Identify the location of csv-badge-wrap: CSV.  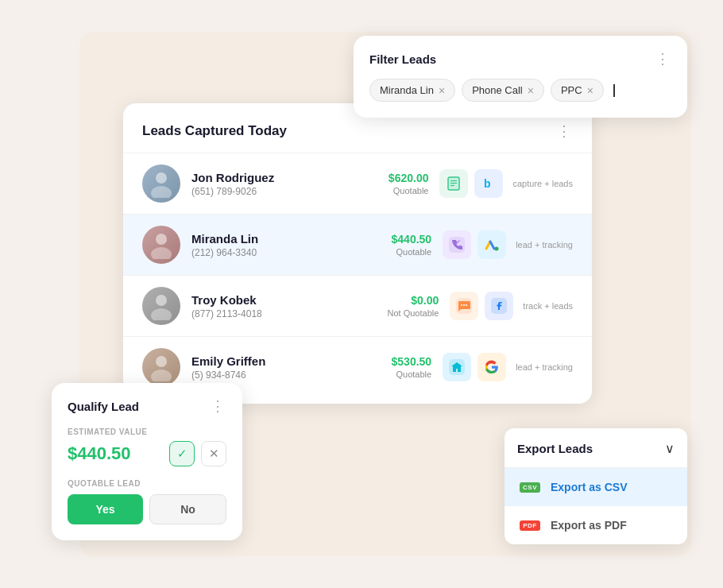
(530, 487).